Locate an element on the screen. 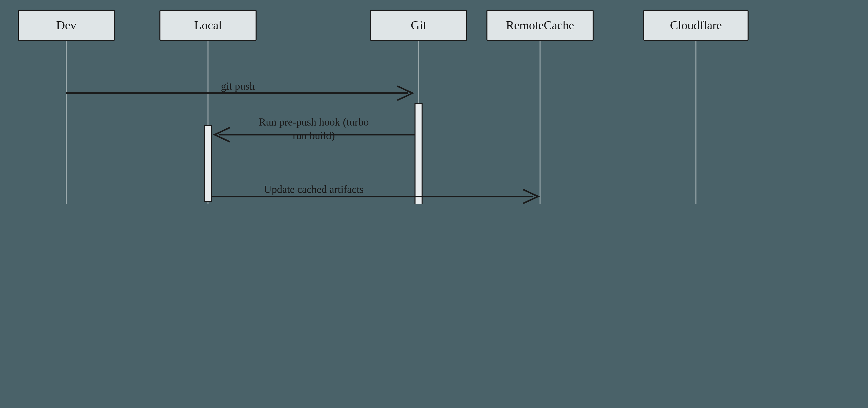 This screenshot has height=408, width=868. msg-pre-push-hook-label-l1: Run pre-push hook (turbo is located at coordinates (314, 122).